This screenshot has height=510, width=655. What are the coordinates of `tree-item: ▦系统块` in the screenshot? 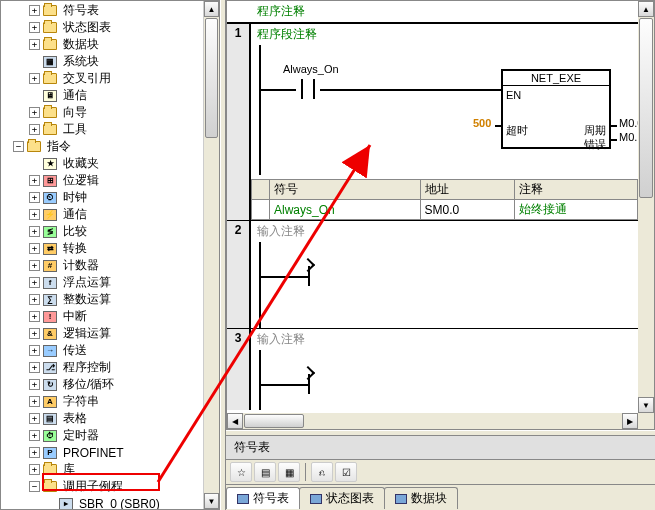 It's located at (110, 62).